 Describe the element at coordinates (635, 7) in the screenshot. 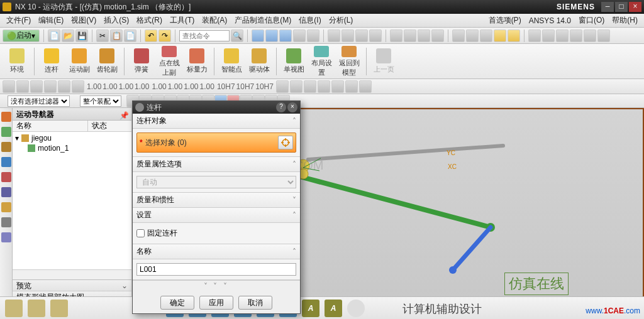

I see `close-button: ×` at that location.